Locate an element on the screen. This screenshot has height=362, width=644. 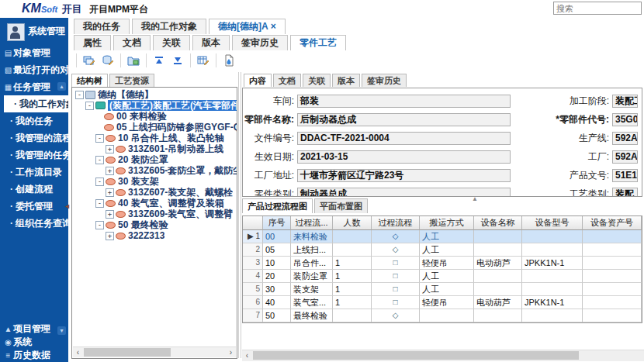
sidebar-item-对象管理: ▤对象管理 is located at coordinates (34, 53).